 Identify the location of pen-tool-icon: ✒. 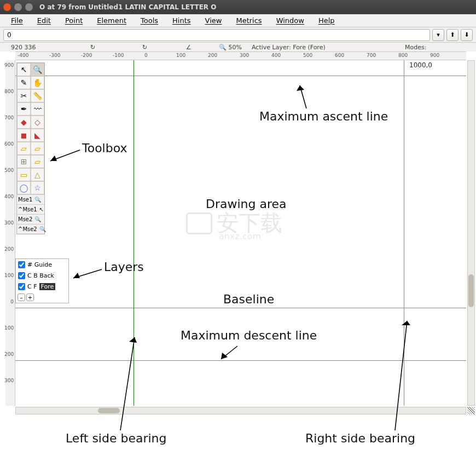
(24, 109).